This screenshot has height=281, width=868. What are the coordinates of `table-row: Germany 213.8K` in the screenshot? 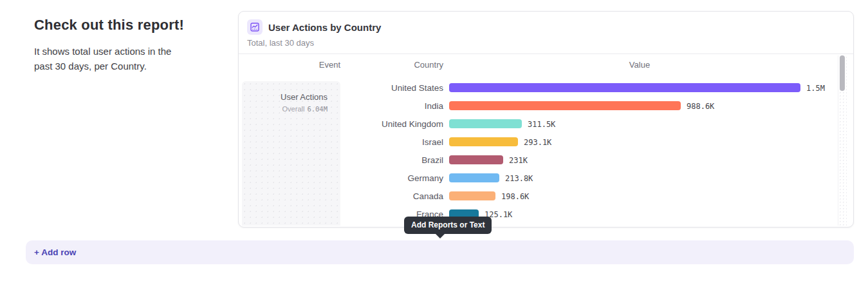 It's located at (546, 178).